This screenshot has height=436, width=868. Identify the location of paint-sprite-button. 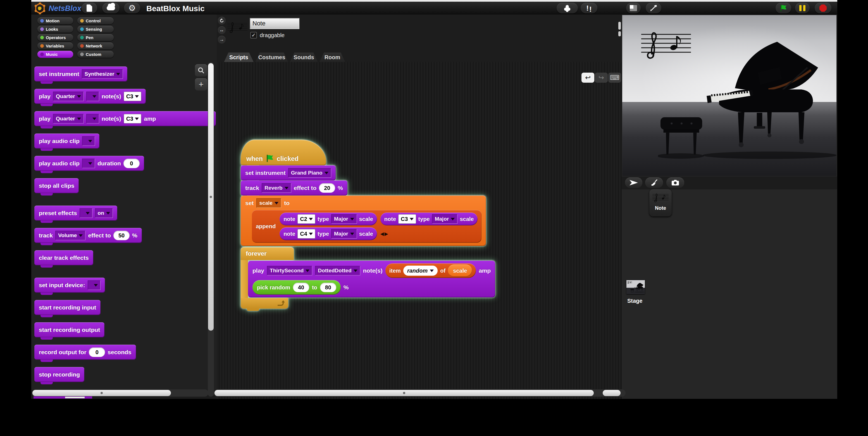
(654, 183).